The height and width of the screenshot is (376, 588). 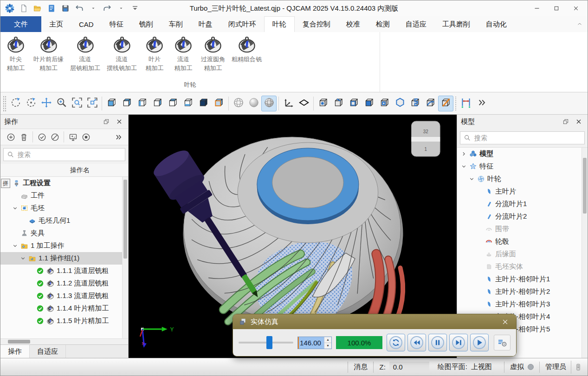 I want to click on panel-tab-0: 操作, so click(x=15, y=351).